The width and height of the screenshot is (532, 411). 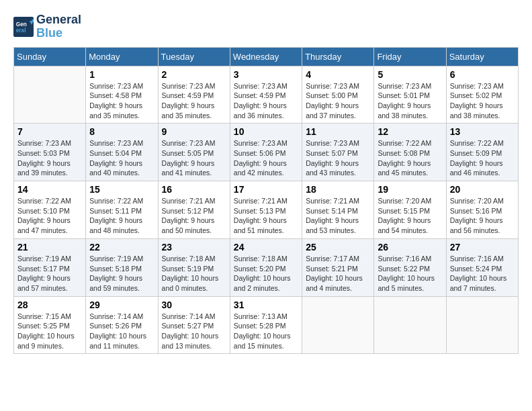 What do you see at coordinates (266, 152) in the screenshot?
I see `calendar-week-2: 7Sunrise: 7:23 AMSunset: 5:03 PMDaylight…` at bounding box center [266, 152].